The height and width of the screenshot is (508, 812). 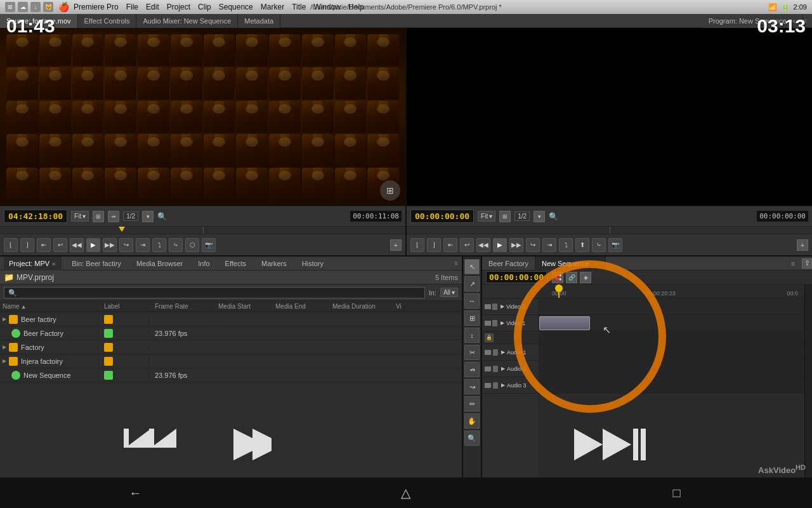 I want to click on tl-eye-v2, so click(x=488, y=307).